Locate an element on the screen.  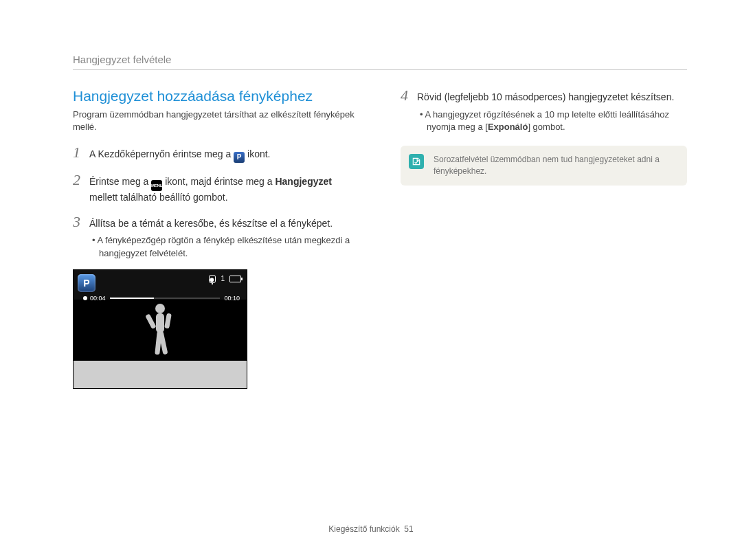
step-number: 4 is located at coordinates (409, 96).